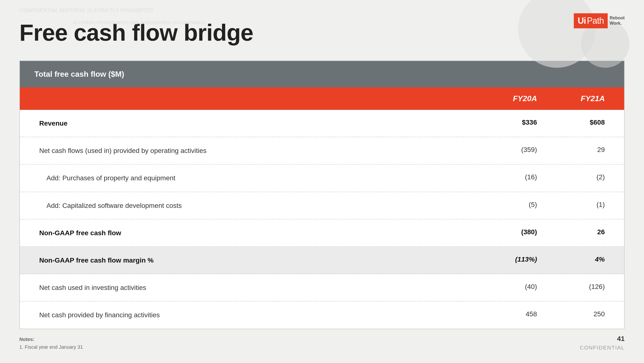  What do you see at coordinates (508, 288) in the screenshot?
I see `row-value-fy20a-6: (40)` at bounding box center [508, 288].